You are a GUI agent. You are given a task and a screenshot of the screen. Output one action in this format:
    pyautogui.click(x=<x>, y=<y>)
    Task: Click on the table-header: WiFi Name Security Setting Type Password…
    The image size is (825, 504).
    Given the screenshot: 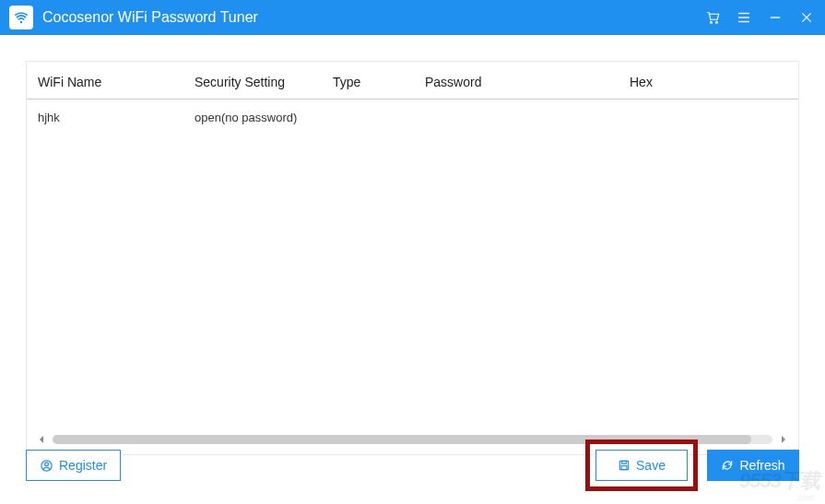 What is the action you would take?
    pyautogui.click(x=413, y=81)
    